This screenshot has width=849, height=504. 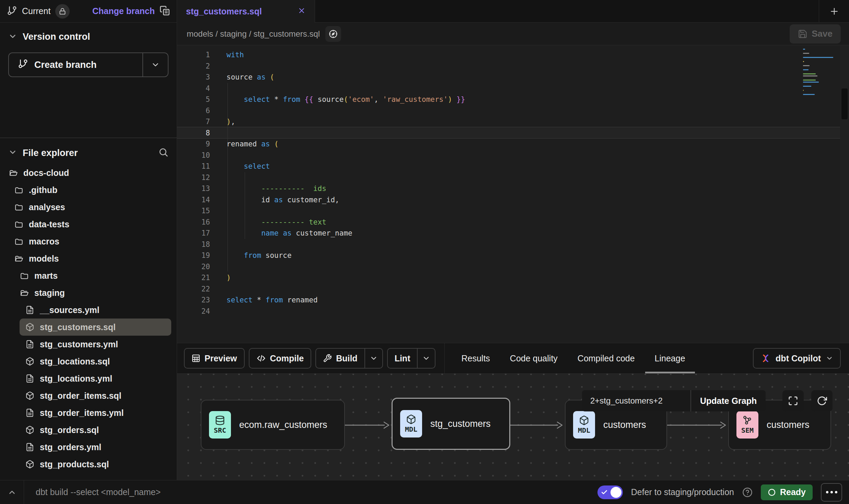 What do you see at coordinates (747, 492) in the screenshot?
I see `help-icon` at bounding box center [747, 492].